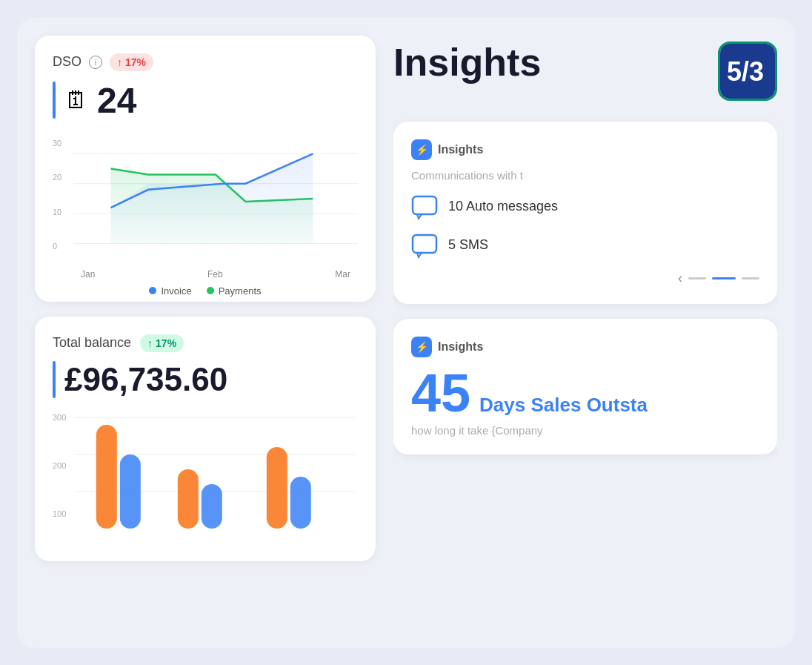  What do you see at coordinates (215, 469) in the screenshot?
I see `bar-chart-svg` at bounding box center [215, 469].